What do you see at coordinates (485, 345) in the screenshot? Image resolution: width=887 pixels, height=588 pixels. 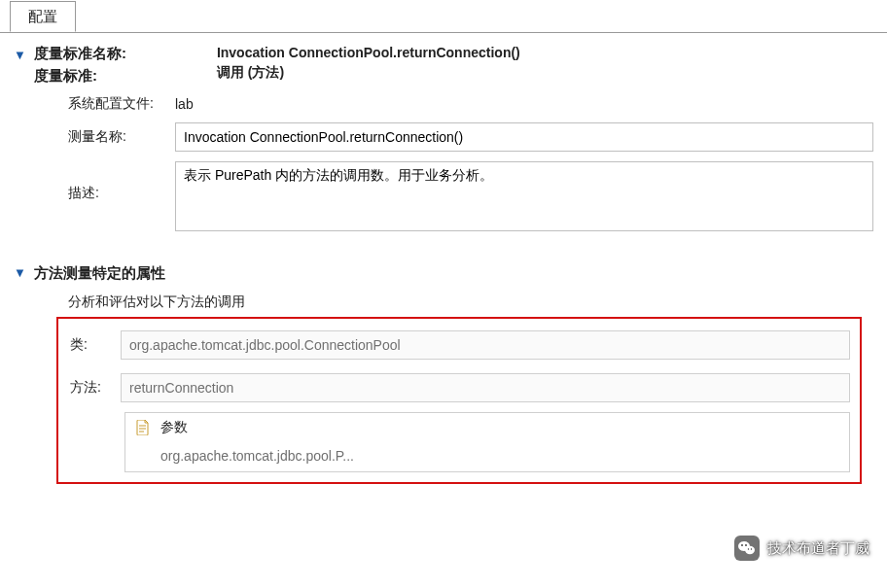 I see `class-input` at bounding box center [485, 345].